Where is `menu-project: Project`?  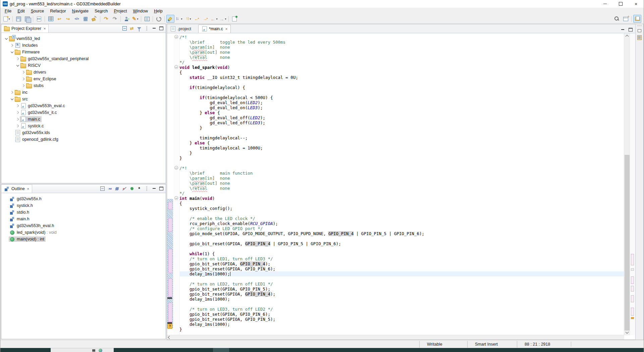 menu-project: Project is located at coordinates (121, 11).